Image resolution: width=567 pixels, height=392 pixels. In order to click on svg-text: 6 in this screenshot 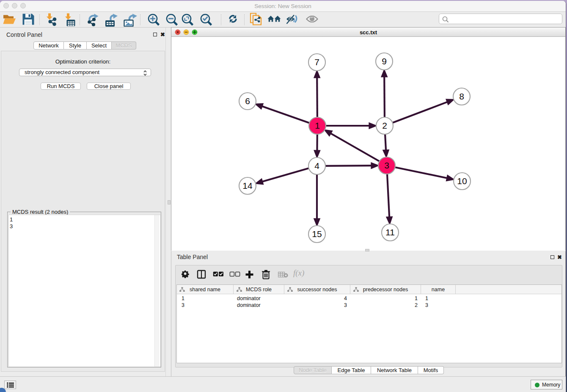, I will do `click(248, 101)`.